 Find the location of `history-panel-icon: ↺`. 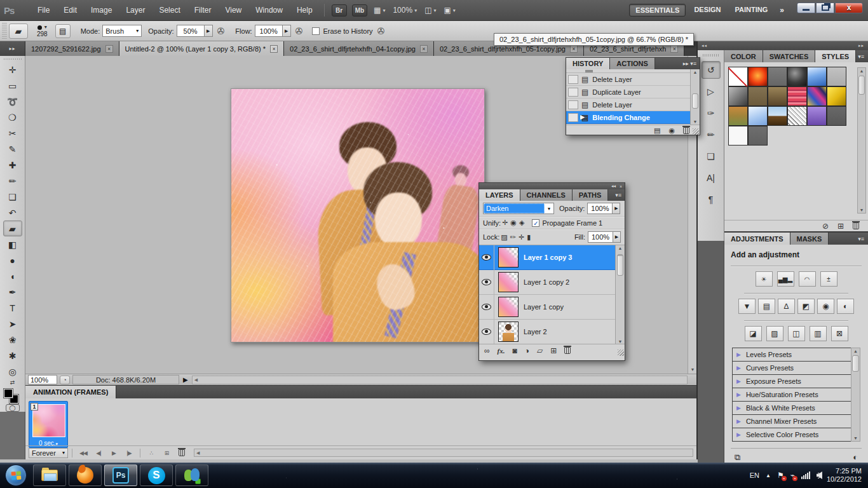

history-panel-icon: ↺ is located at coordinates (711, 70).